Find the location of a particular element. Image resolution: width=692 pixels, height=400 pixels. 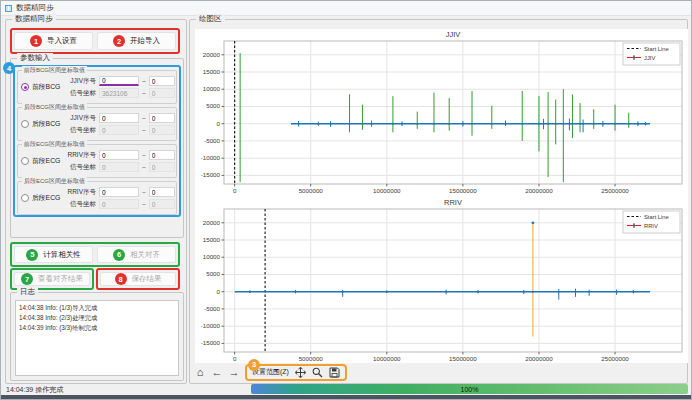

rear-ecg-signal-to-input is located at coordinates (162, 204).